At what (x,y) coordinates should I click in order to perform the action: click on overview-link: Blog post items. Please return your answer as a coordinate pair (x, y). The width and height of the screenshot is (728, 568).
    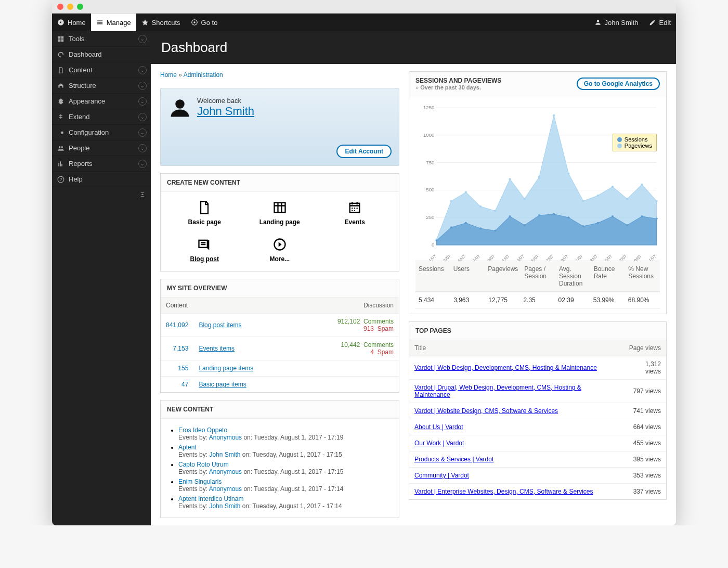
    Looking at the image, I should click on (220, 325).